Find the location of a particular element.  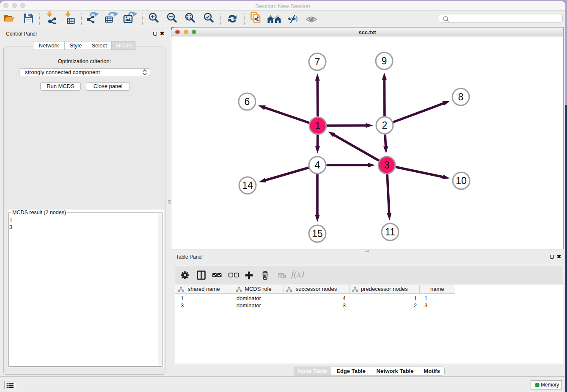

svg-text: 7 is located at coordinates (317, 62).